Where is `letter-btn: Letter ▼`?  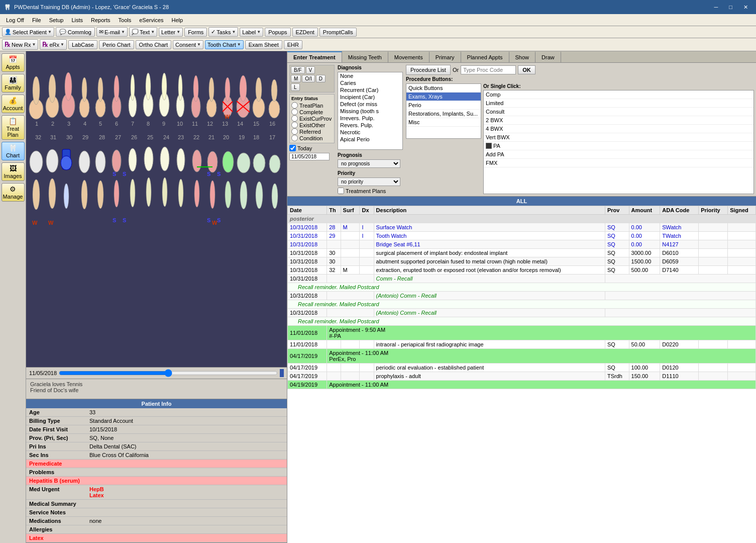
letter-btn: Letter ▼ is located at coordinates (171, 32).